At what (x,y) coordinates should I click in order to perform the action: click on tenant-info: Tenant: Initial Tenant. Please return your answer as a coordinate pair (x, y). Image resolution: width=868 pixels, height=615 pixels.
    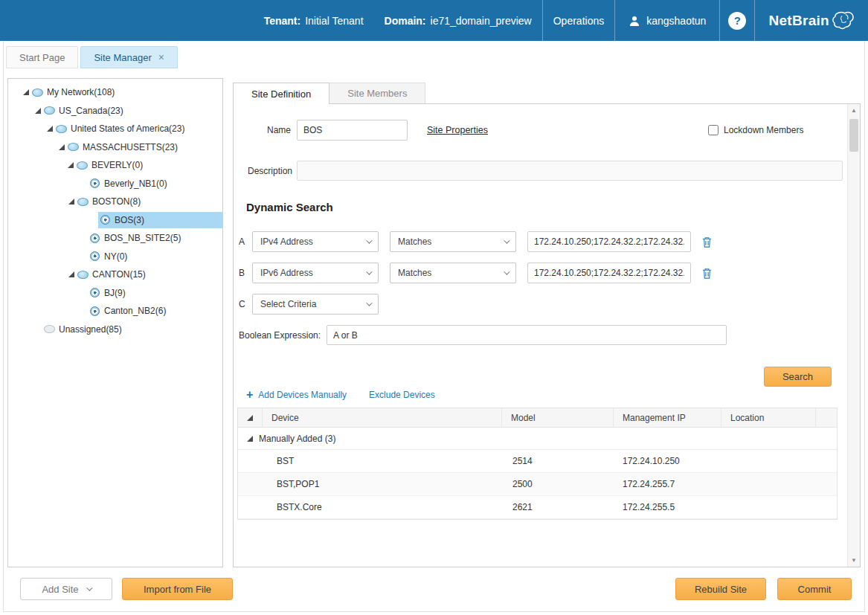
    Looking at the image, I should click on (314, 21).